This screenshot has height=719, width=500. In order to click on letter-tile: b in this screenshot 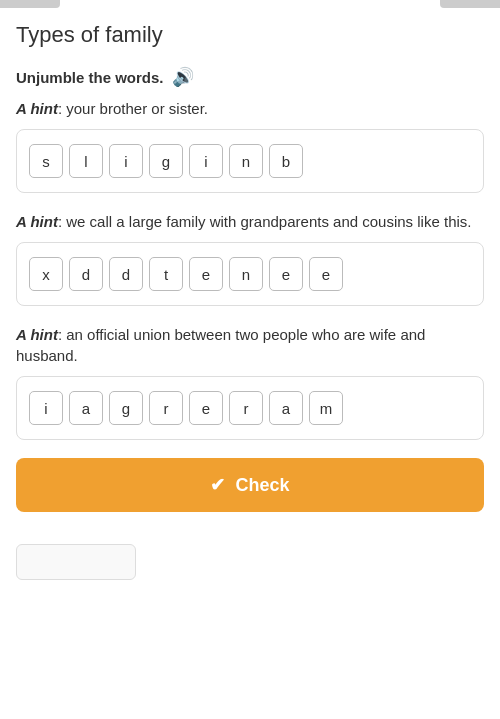, I will do `click(286, 161)`.